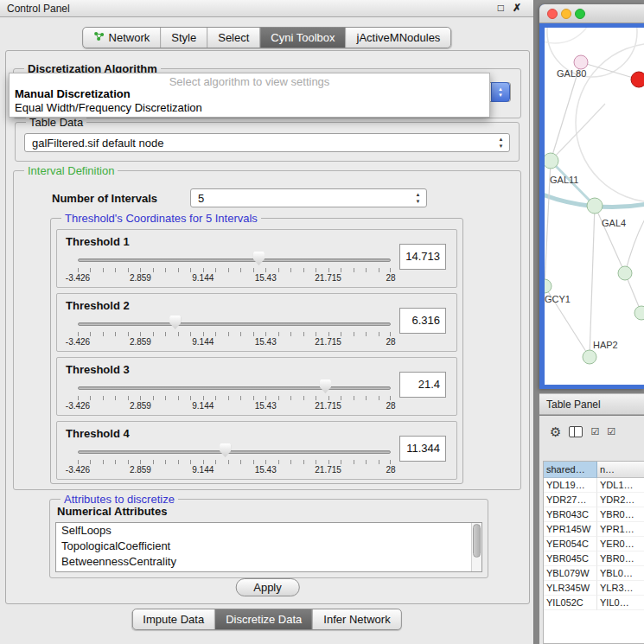 Image resolution: width=644 pixels, height=644 pixels. What do you see at coordinates (590, 357) in the screenshot?
I see `node-hap2` at bounding box center [590, 357].